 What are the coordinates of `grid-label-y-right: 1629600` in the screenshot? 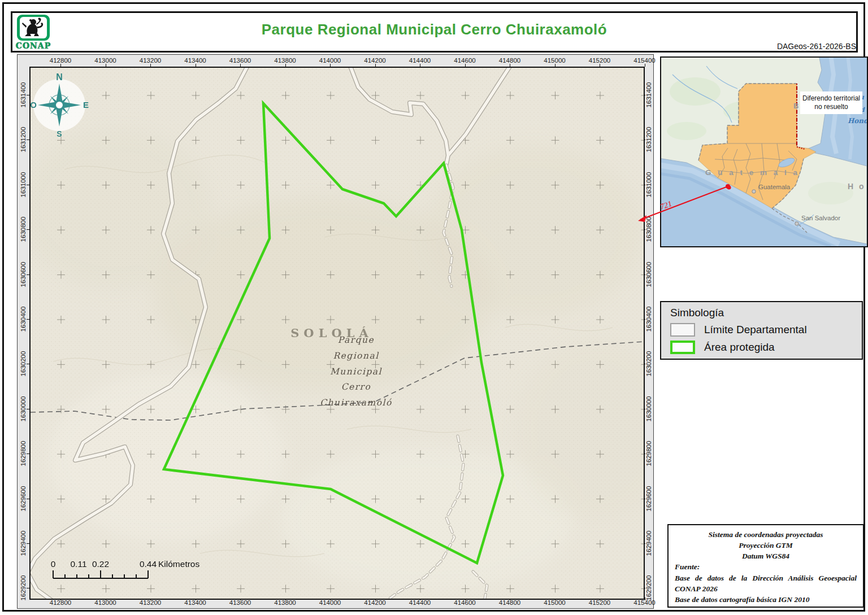 It's located at (649, 498).